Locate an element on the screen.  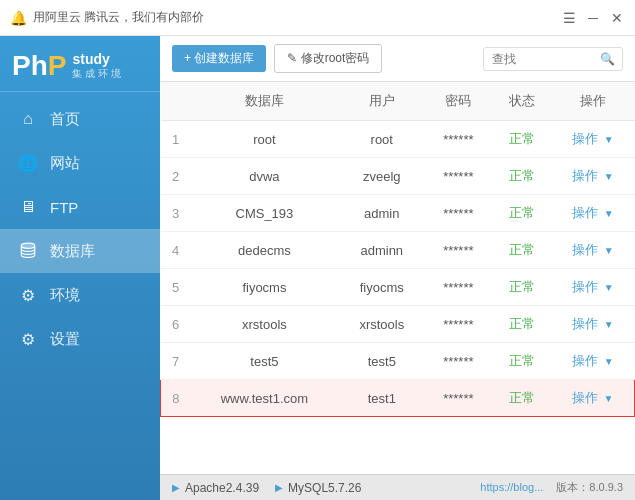
cell-database: root is located at coordinates (265, 140).